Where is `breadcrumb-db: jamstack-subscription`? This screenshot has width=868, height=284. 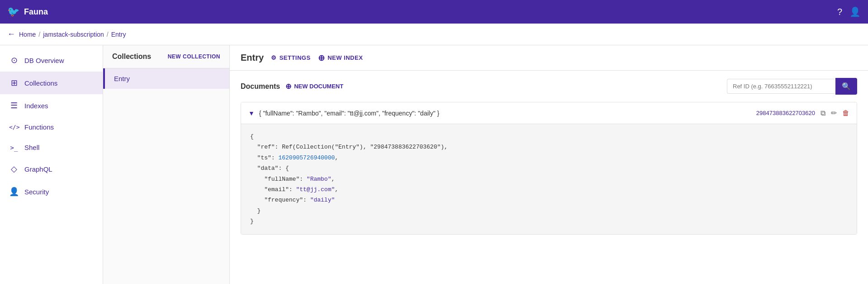 breadcrumb-db: jamstack-subscription is located at coordinates (73, 34).